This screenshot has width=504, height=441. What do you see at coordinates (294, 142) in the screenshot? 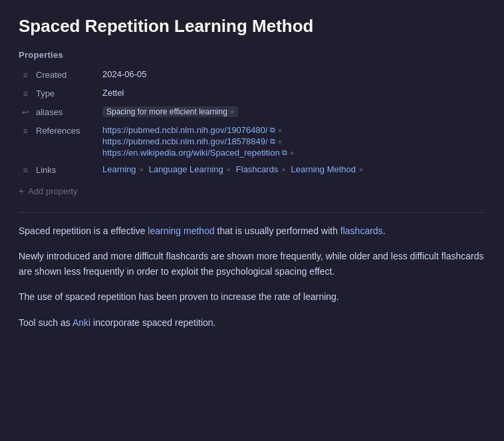
I see `references-value: https://pubmed.ncbi.nlm.nih.gov/19076480…` at bounding box center [294, 142].